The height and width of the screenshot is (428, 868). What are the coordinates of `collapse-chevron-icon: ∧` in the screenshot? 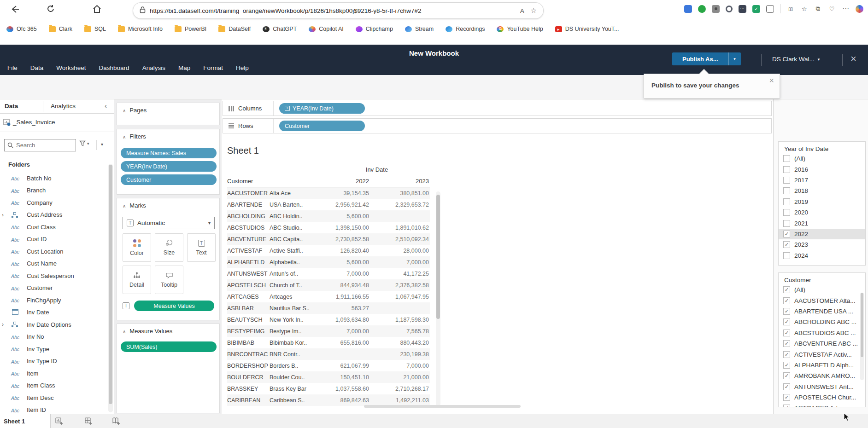 It's located at (124, 137).